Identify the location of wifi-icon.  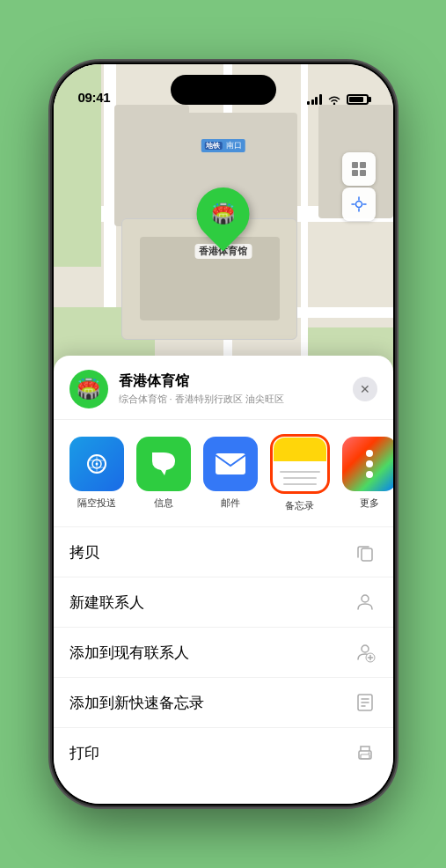
(334, 99).